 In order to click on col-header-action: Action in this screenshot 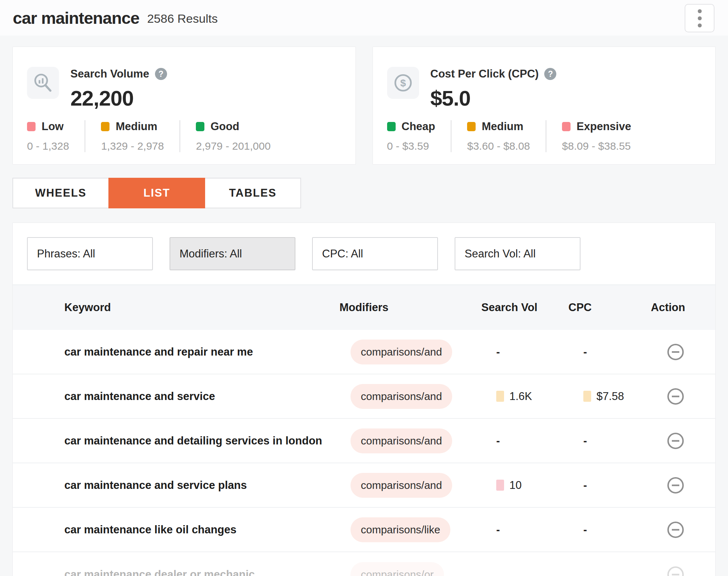, I will do `click(668, 308)`.